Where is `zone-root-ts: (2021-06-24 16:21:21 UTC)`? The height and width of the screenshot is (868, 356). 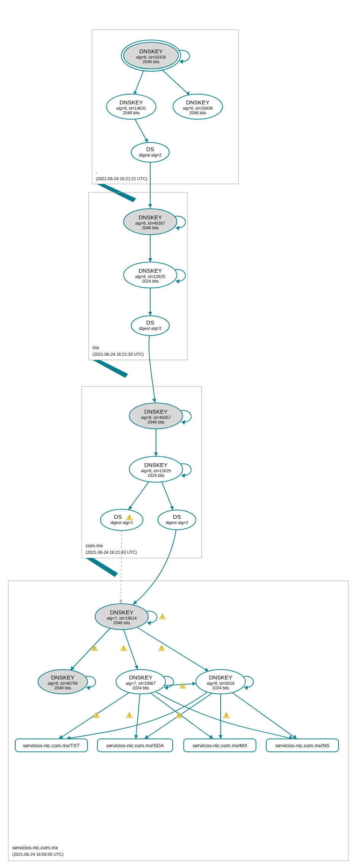
zone-root-ts: (2021-06-24 16:21:21 UTC) is located at coordinates (122, 179).